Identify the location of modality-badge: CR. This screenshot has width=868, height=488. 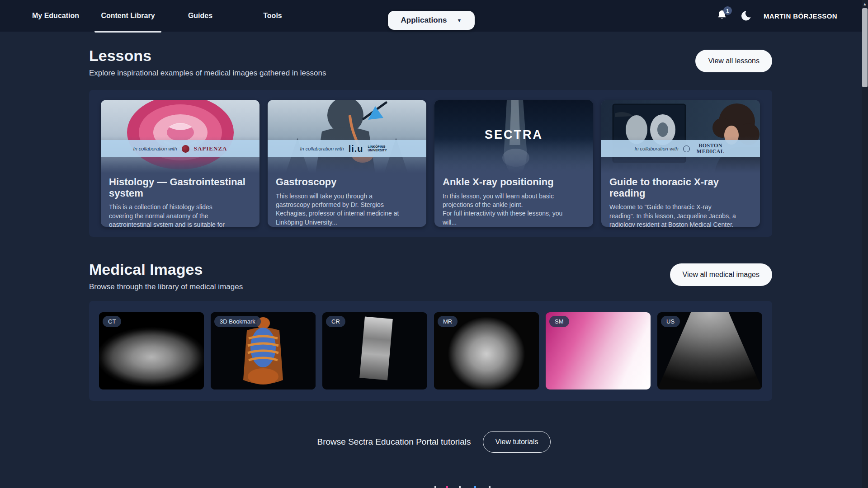
(335, 322).